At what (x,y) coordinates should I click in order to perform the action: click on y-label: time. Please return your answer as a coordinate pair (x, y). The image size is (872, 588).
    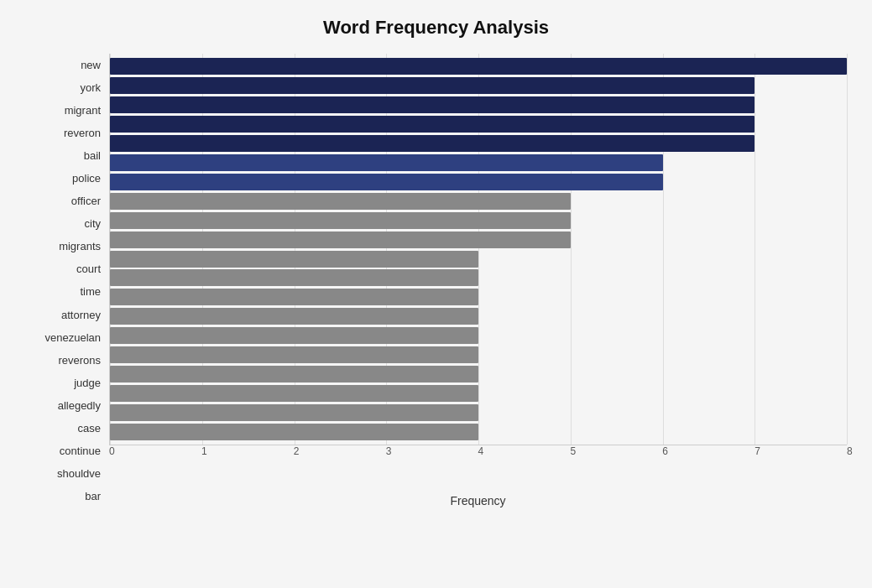
    Looking at the image, I should click on (91, 292).